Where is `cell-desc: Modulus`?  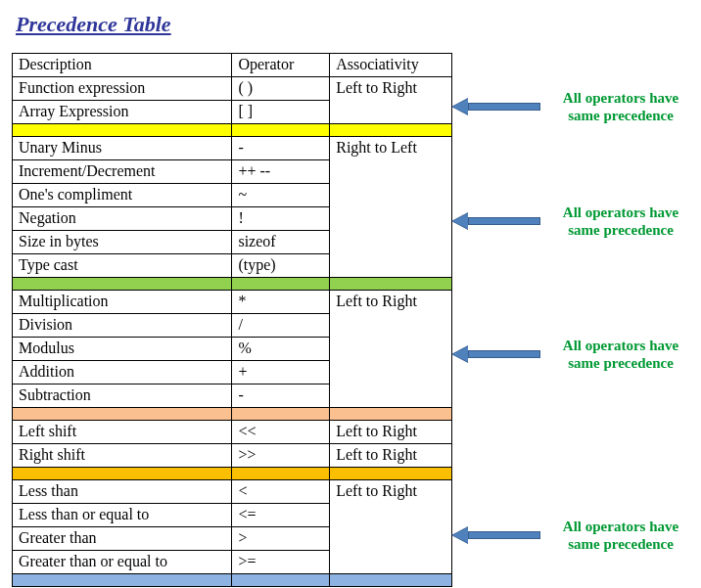 cell-desc: Modulus is located at coordinates (122, 349).